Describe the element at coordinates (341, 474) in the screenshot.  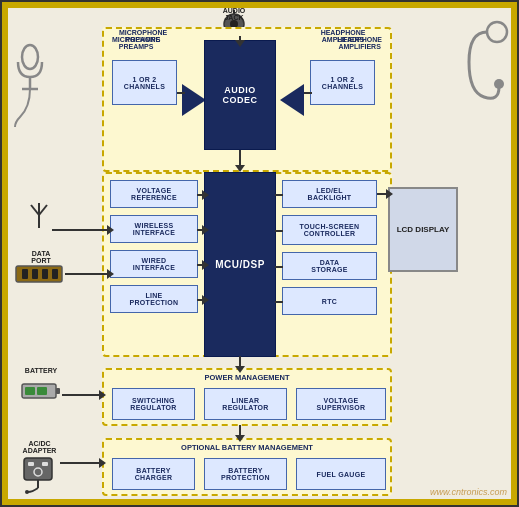
I see `fuel-gauge-block: FUEL GAUGE` at that location.